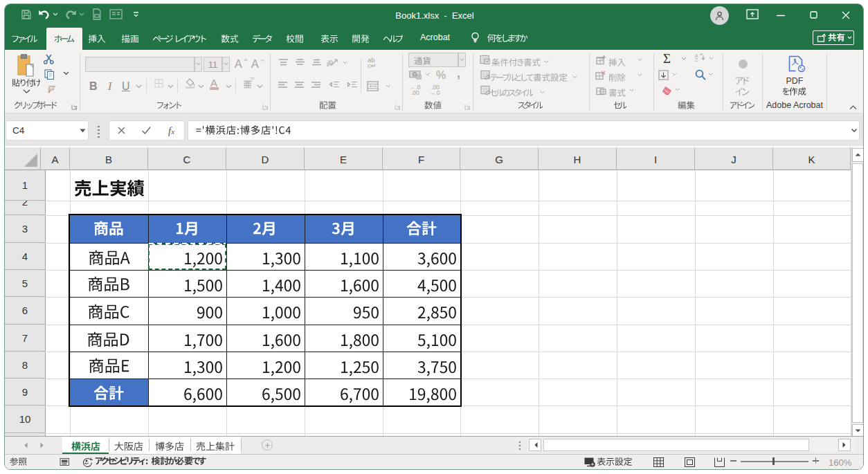  What do you see at coordinates (415, 92) in the screenshot?
I see `svg-text: .00` at bounding box center [415, 92].